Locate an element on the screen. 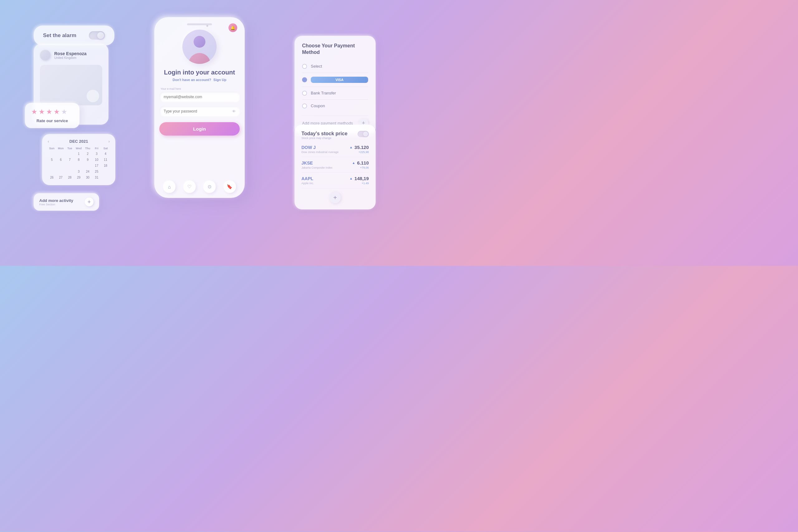 This screenshot has width=798, height=532. eye-icon: 👁 is located at coordinates (234, 111).